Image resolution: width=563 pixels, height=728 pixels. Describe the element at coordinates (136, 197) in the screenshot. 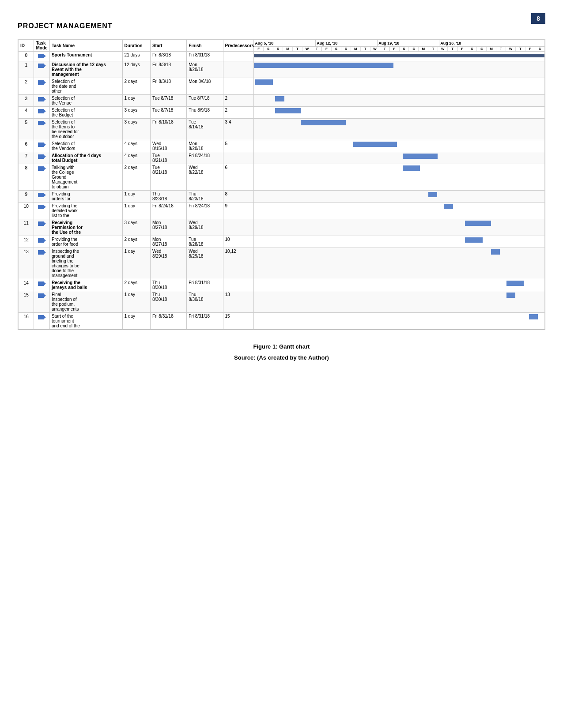

I see `task-duration: 1 day` at that location.